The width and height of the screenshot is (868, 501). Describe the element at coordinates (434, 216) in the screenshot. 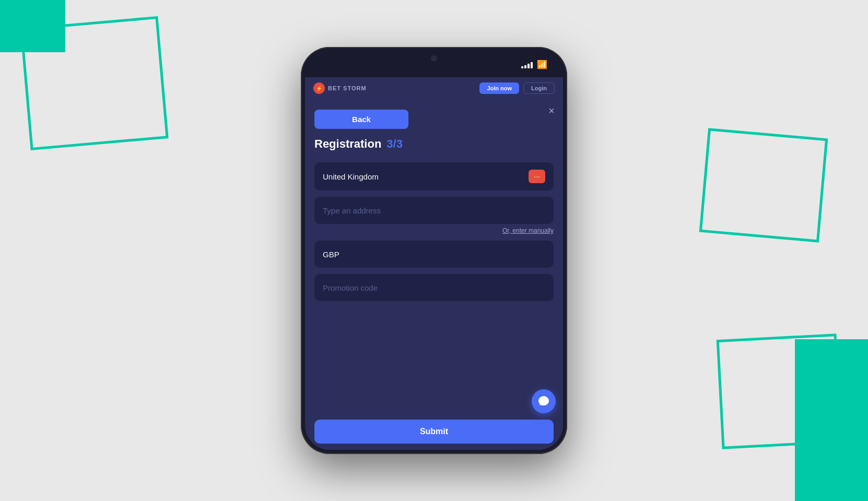

I see `address-section: Type an address Or, enter manually` at that location.